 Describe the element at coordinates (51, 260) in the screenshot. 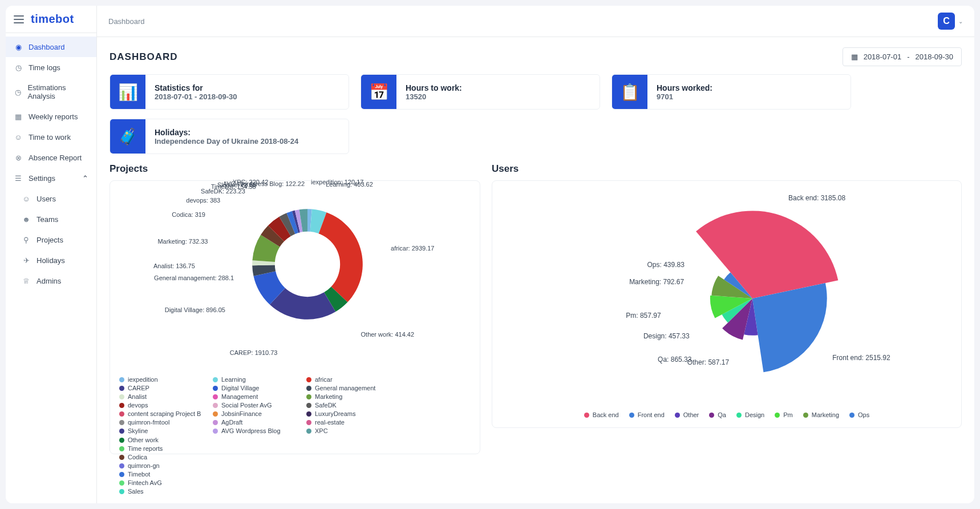

I see `nav-holidays: ✈Holidays` at that location.